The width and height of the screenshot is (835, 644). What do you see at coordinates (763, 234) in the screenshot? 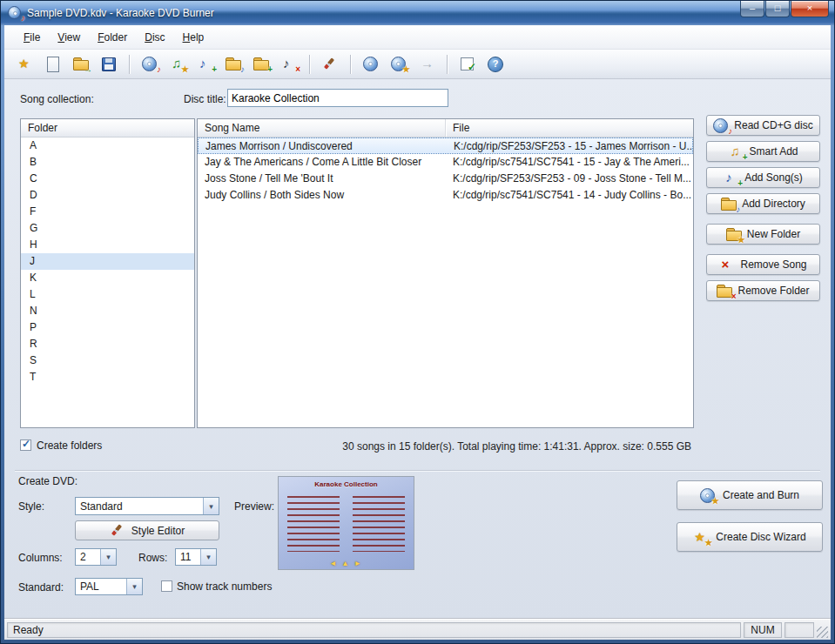
I see `new-folder-side-button: ★ New Folder` at bounding box center [763, 234].